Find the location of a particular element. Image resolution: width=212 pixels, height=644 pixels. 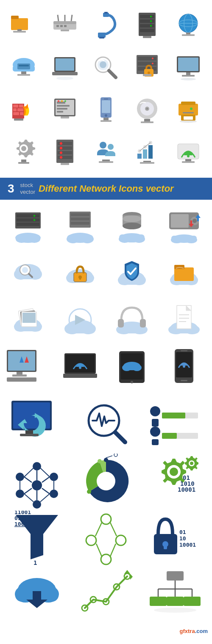

trend-chart-icon is located at coordinates (106, 593).